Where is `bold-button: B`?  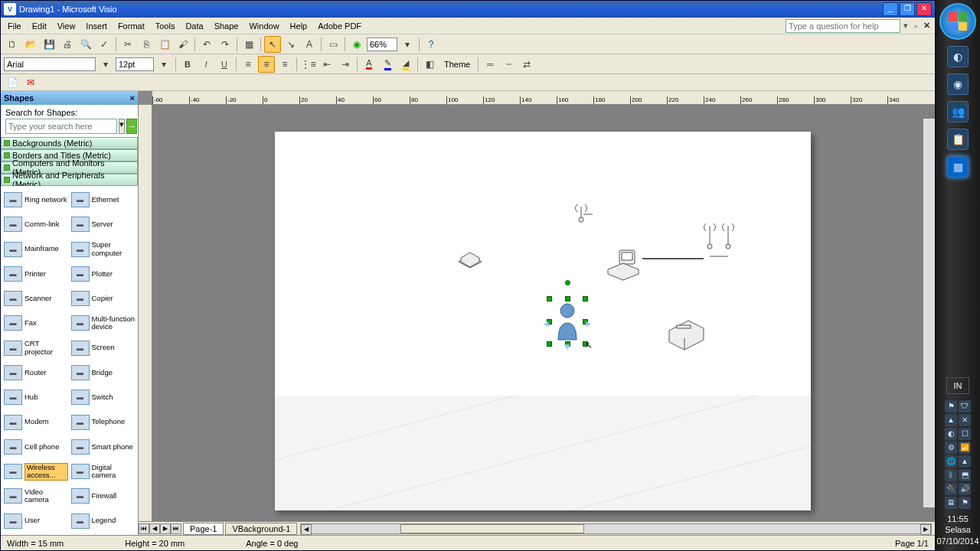 bold-button: B is located at coordinates (188, 64).